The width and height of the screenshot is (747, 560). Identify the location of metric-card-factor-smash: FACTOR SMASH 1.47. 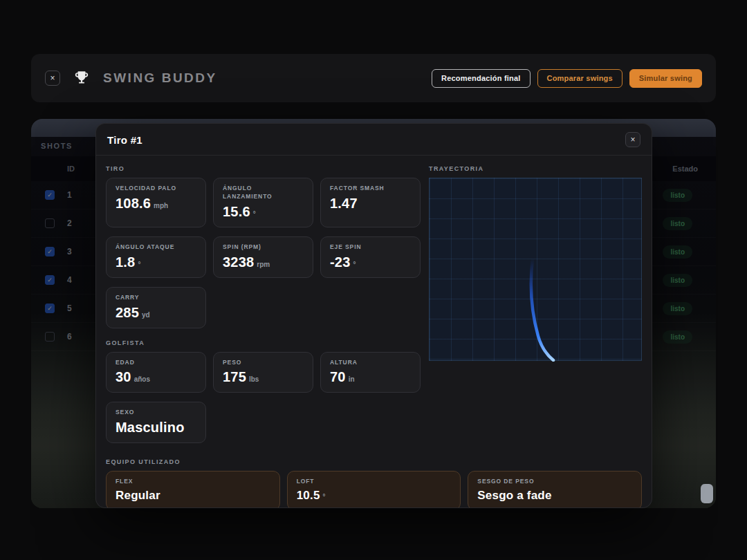
(371, 203).